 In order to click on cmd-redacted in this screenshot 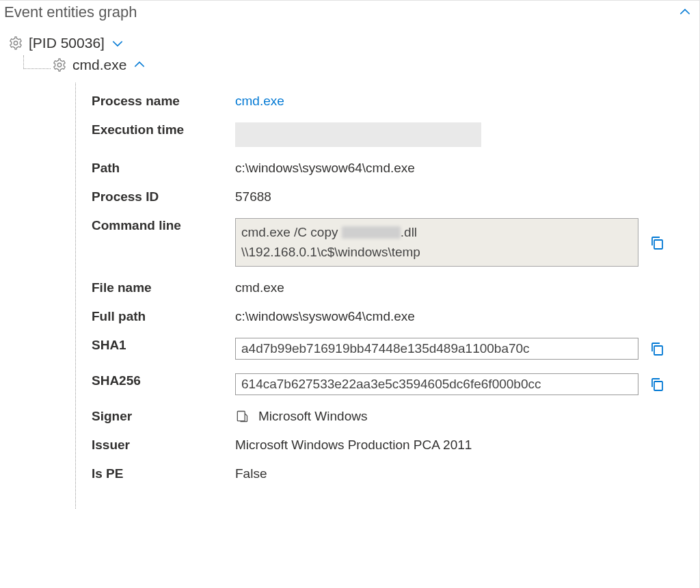, I will do `click(371, 232)`.